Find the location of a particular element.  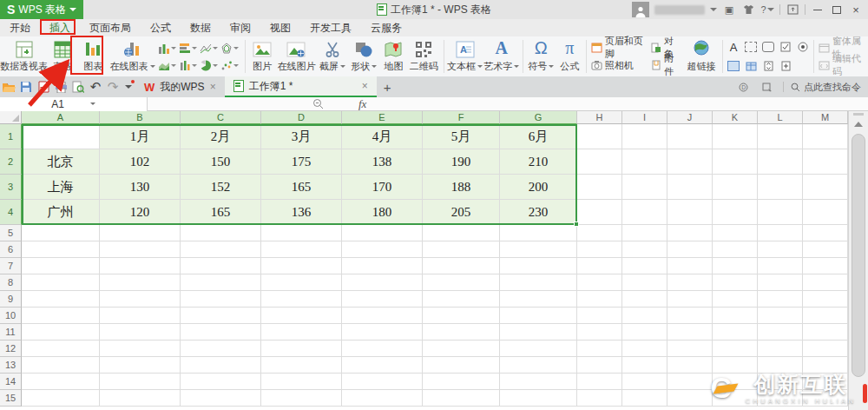

cell-H5 is located at coordinates (600, 233).